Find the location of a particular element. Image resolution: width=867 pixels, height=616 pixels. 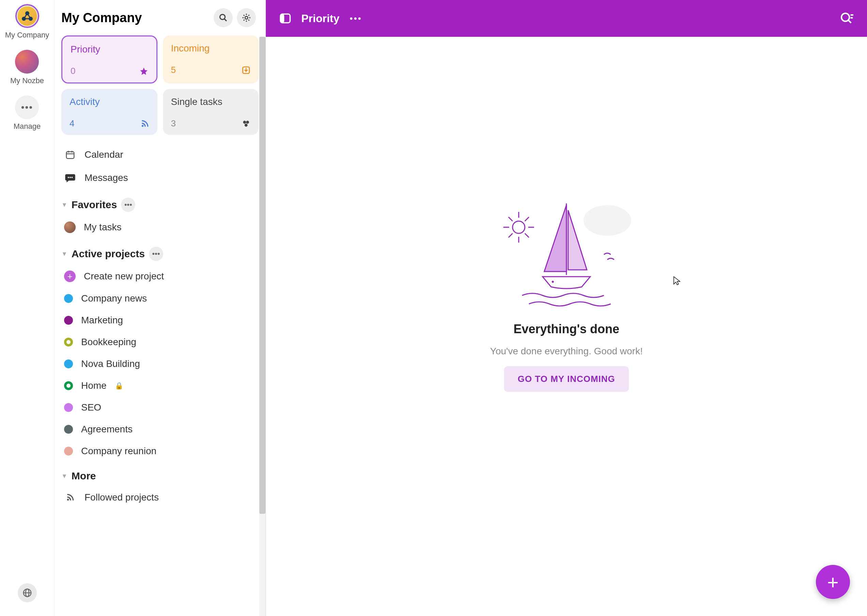

project-item: Company news is located at coordinates (160, 299).